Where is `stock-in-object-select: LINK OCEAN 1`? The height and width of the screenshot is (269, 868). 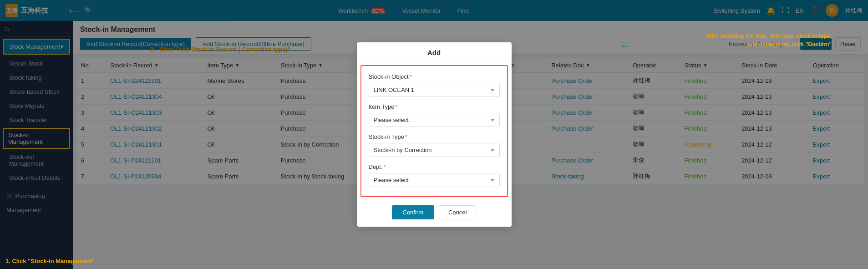
stock-in-object-select: LINK OCEAN 1 is located at coordinates (434, 90).